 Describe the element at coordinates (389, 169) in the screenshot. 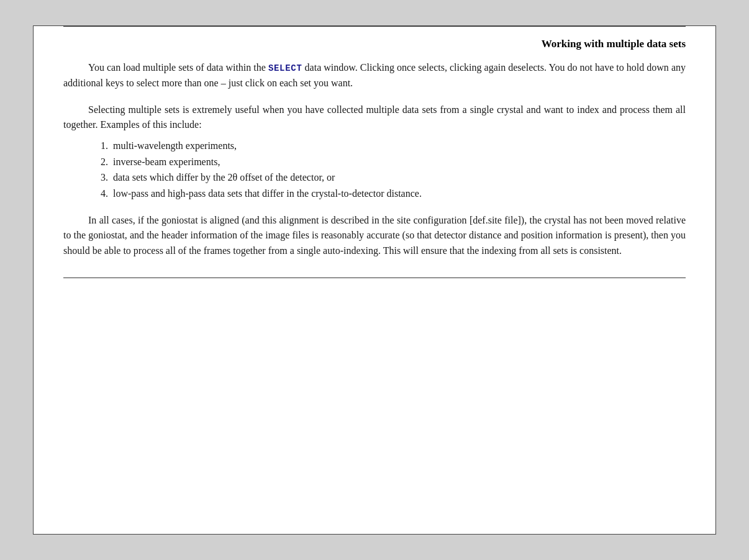

I see `examples-list: 1. multi-wavelength experiments, 2. inve…` at that location.